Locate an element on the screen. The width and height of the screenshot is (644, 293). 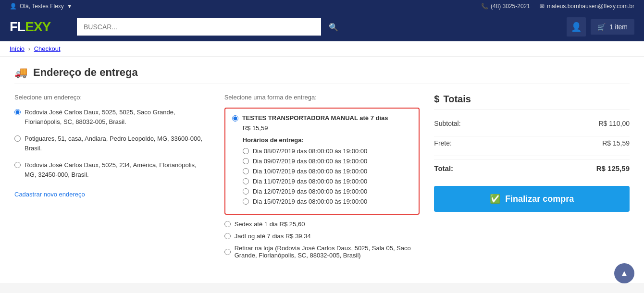
delivery-label-retirar: Retirar na loja (Rodovia José Carlos Dau… is located at coordinates (327, 252).